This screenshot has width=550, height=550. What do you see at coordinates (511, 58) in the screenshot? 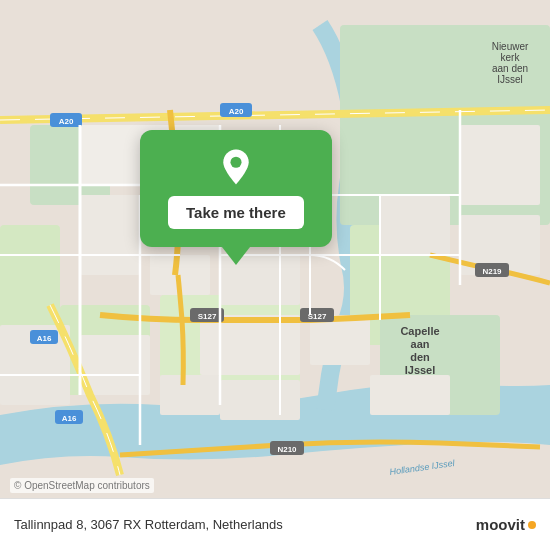
I see `svg-text: kerk` at bounding box center [511, 58].